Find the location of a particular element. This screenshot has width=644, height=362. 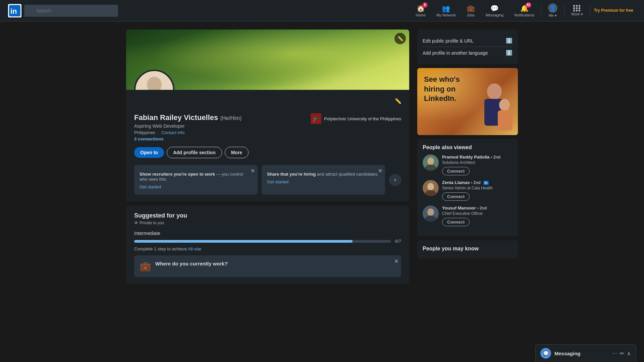

messaging-header: 💬 Messaging ··· ✏ ∧ is located at coordinates (586, 353).